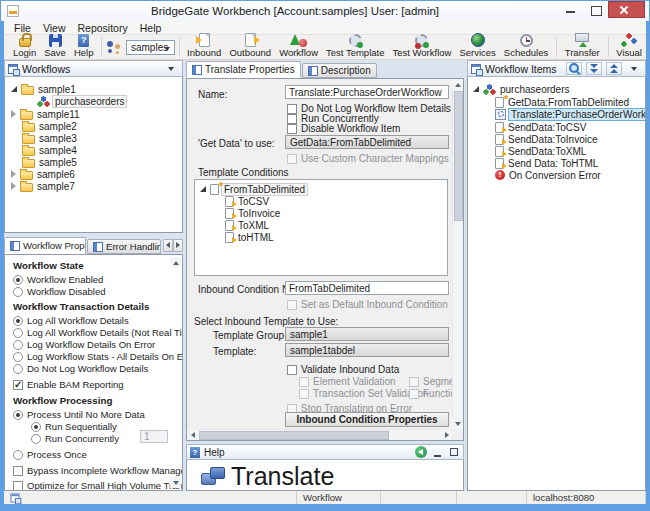 Image resolution: width=650 pixels, height=511 pixels. Describe the element at coordinates (629, 40) in the screenshot. I see `visual-dots-icon` at that location.